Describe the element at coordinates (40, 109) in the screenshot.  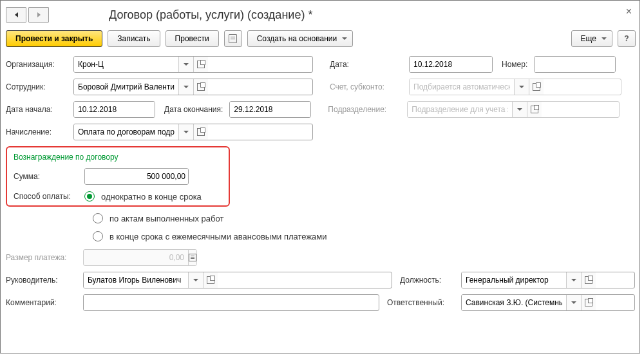
I see `start-date-label: Дата начала:` at that location.